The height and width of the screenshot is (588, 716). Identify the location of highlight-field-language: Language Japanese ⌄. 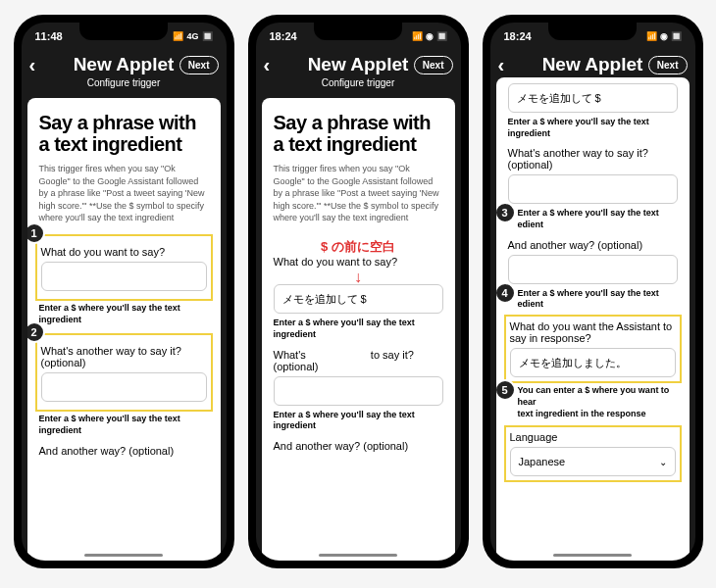
(592, 454).